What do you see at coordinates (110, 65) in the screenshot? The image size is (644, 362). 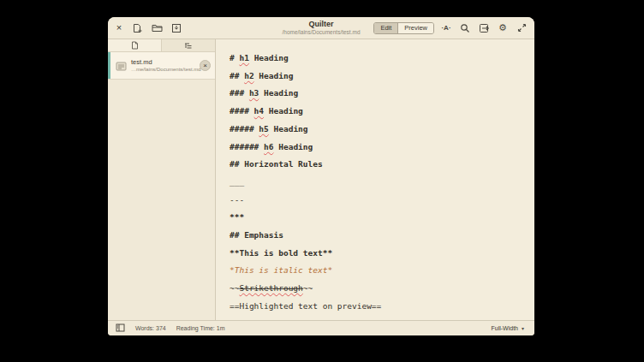 I see `active-file-accent` at bounding box center [110, 65].